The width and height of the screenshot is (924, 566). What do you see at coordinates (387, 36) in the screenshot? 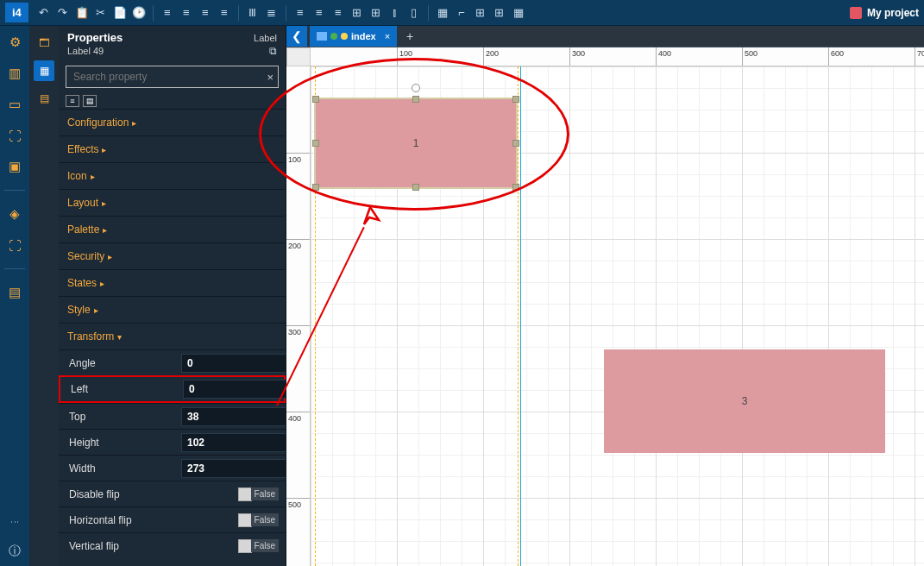
I see `tab-close-icon: ×` at bounding box center [387, 36].